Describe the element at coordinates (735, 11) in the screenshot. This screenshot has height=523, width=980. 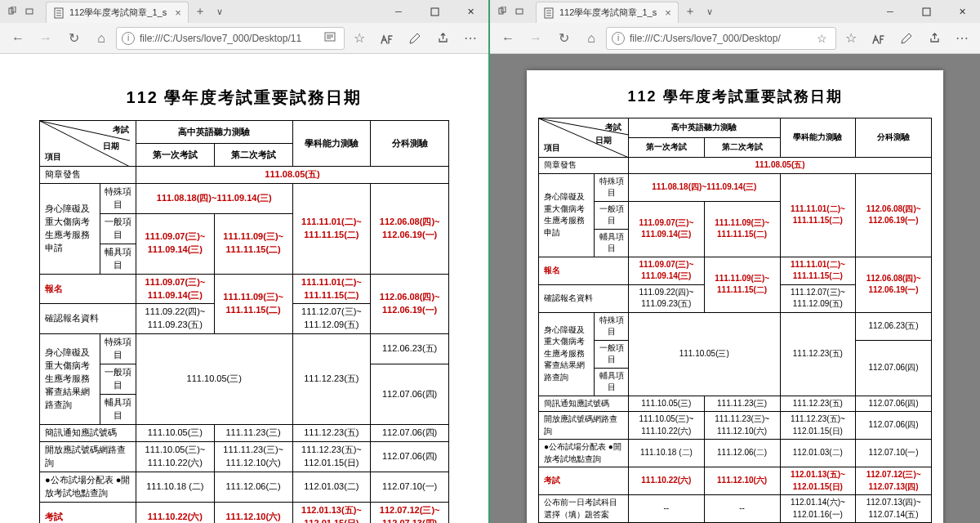
I see `titlebar-right: 112學年度考試簡章_1_s × ＋ ∨ ─ ✕` at that location.